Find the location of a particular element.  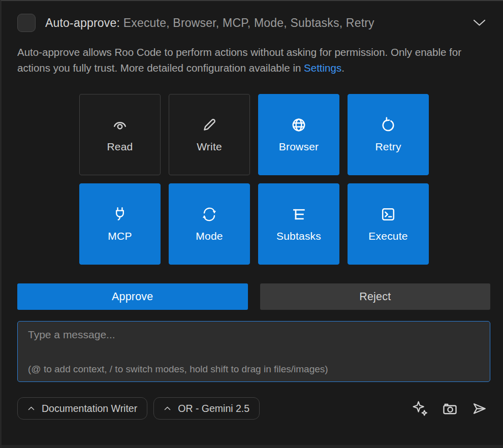

message-composer: (@ to add context, / to switch modes, ho… is located at coordinates (254, 351).